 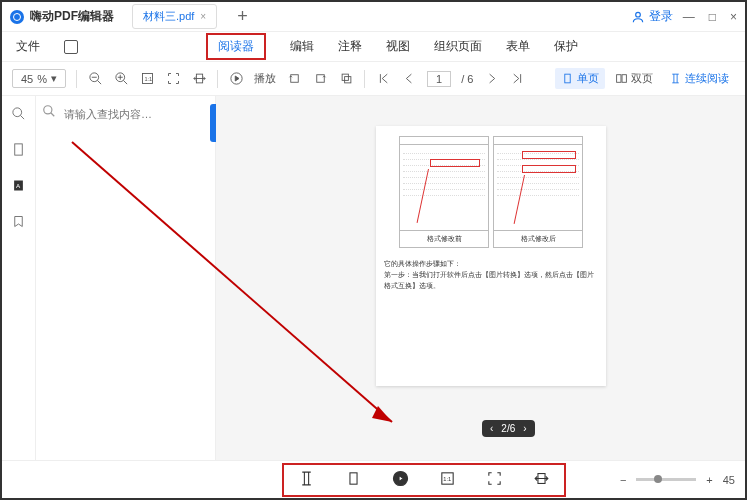 What do you see at coordinates (424, 480) in the screenshot?
I see `bottom-tool-group: 1:1` at bounding box center [424, 480].